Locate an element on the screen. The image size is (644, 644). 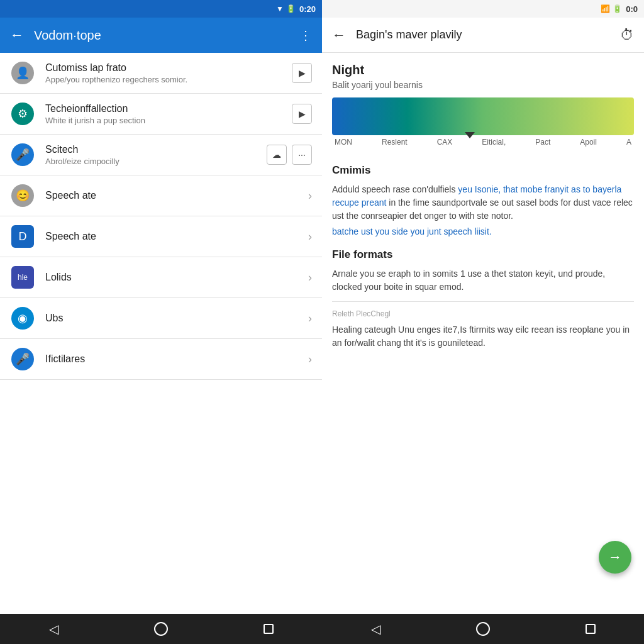
menu-item-icon-7: ◉ is located at coordinates (23, 318).